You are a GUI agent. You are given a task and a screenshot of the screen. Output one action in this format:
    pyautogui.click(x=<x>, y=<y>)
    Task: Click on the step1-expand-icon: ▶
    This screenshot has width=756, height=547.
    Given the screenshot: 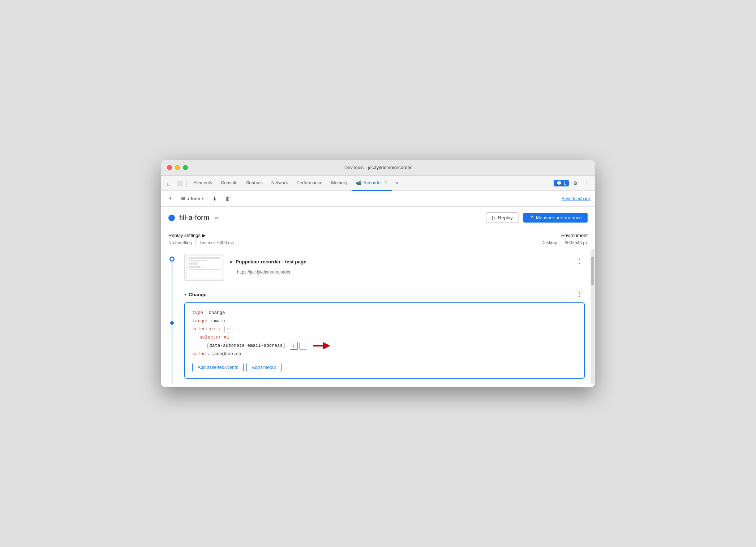 What is the action you would take?
    pyautogui.click(x=231, y=262)
    